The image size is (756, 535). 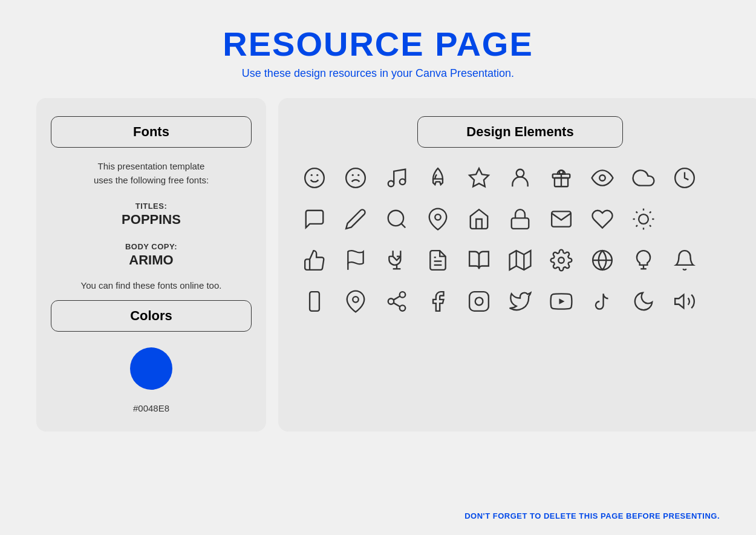 What do you see at coordinates (314, 178) in the screenshot?
I see `smile-icon` at bounding box center [314, 178].